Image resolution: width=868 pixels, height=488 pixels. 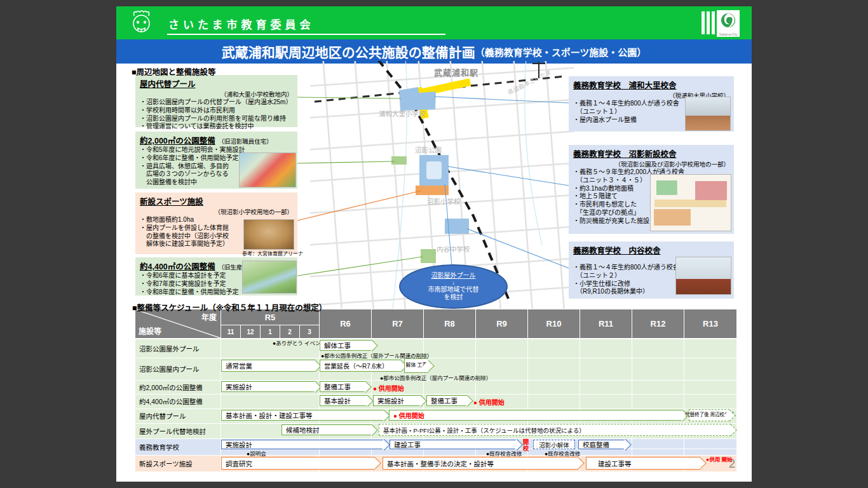 What do you see at coordinates (436, 377) in the screenshot?
I see `ordinance-note: ●都市公園条例改正（屋内プール関連の削除）` at bounding box center [436, 377].